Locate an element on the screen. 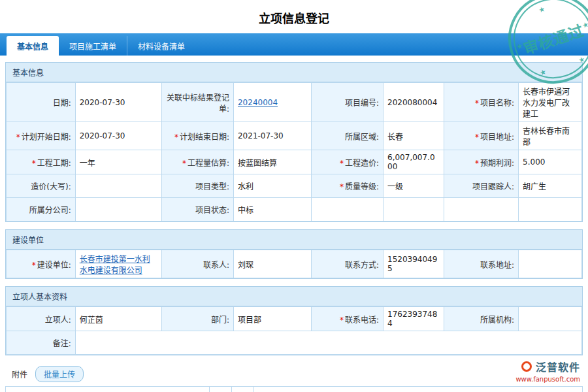  table-row: *工程工期: 一年 *工程量估算: 按蓝图结算 *工程造价: 6,007,007… is located at coordinates (294, 162).